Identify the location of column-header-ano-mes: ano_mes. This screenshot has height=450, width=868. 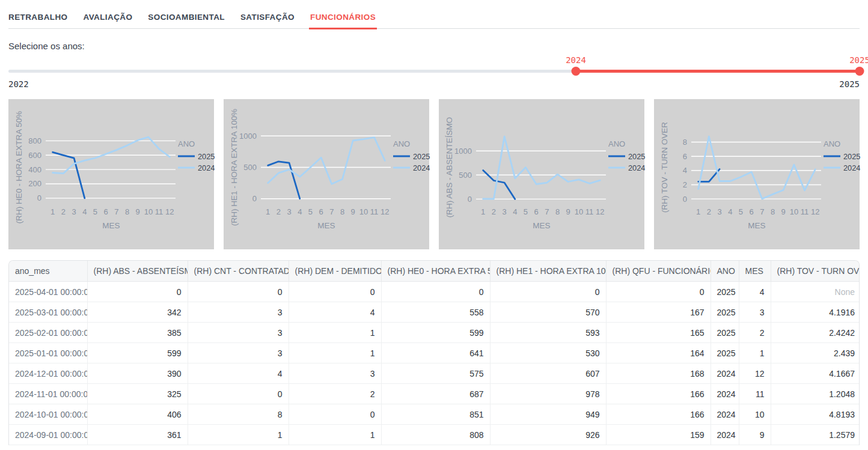
(48, 272).